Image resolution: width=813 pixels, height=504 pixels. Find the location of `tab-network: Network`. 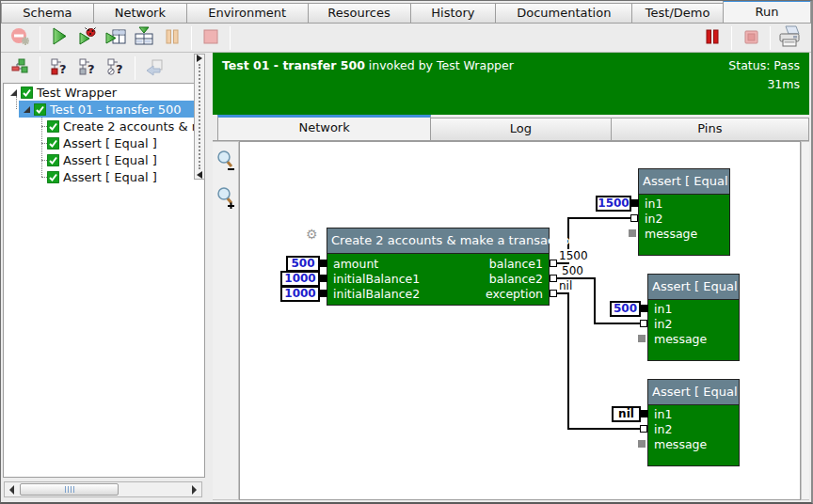

tab-network: Network is located at coordinates (140, 13).